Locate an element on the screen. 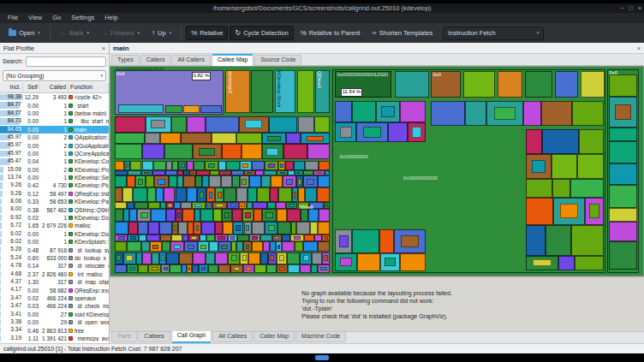 Image resolution: width=644 pixels, height=362 pixels. function-row: 6.020.001KDevSplash::KDevSp is located at coordinates (55, 241).